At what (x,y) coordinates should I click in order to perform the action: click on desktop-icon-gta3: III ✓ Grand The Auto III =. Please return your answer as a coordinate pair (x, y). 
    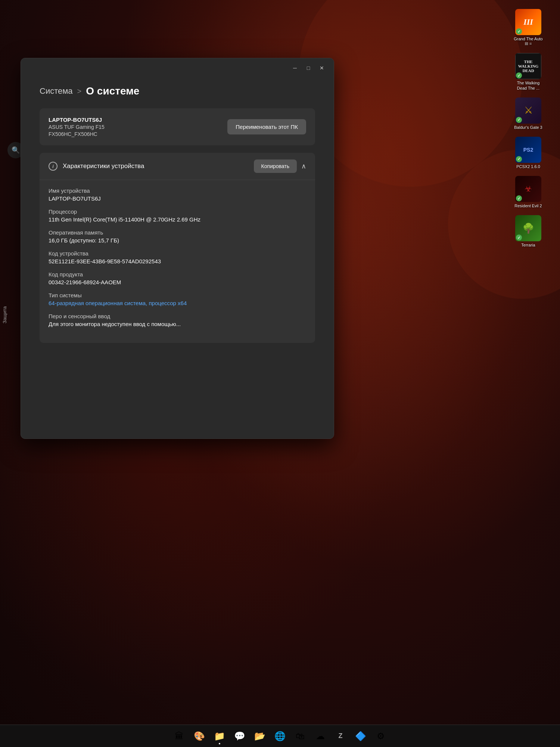
    Looking at the image, I should click on (528, 28).